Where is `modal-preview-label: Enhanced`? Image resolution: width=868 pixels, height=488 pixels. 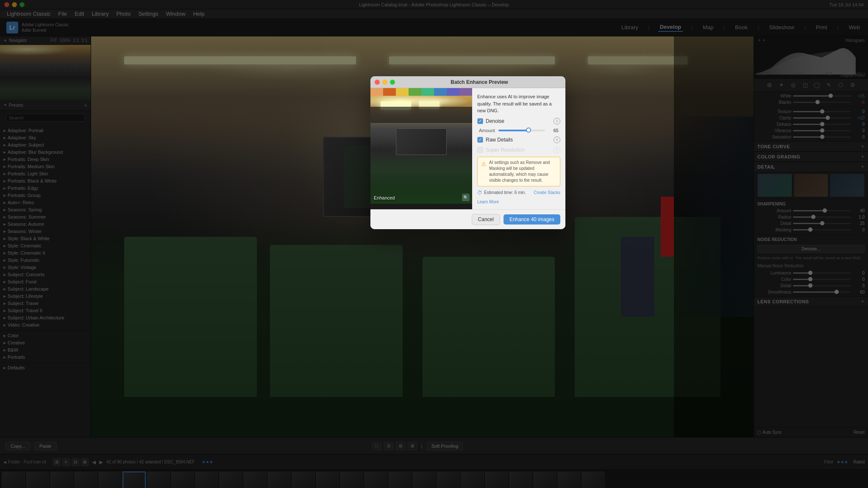
modal-preview-label: Enhanced is located at coordinates (384, 198).